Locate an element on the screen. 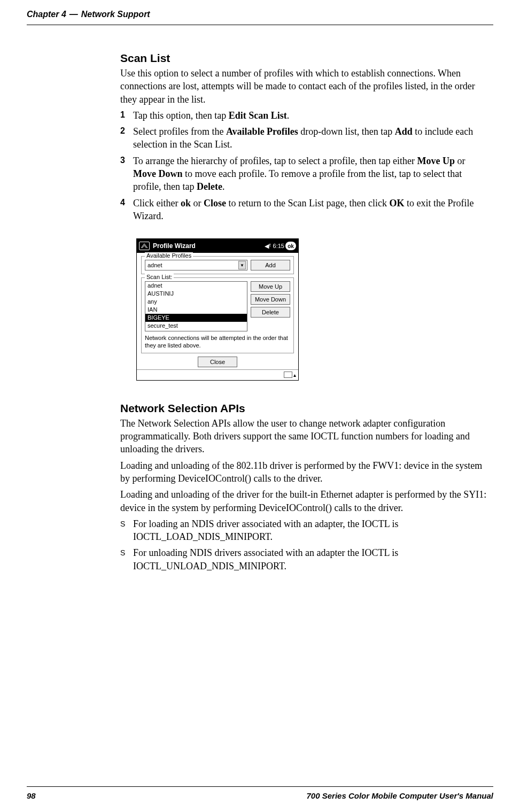  bold: ok is located at coordinates (186, 203).